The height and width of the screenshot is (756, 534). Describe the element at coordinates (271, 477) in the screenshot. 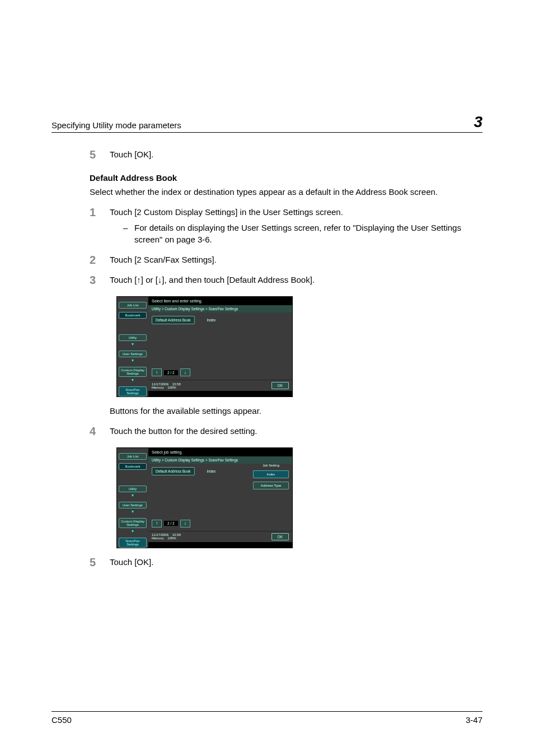

I see `job-setting-panel: Job Setting Index Address Type` at that location.